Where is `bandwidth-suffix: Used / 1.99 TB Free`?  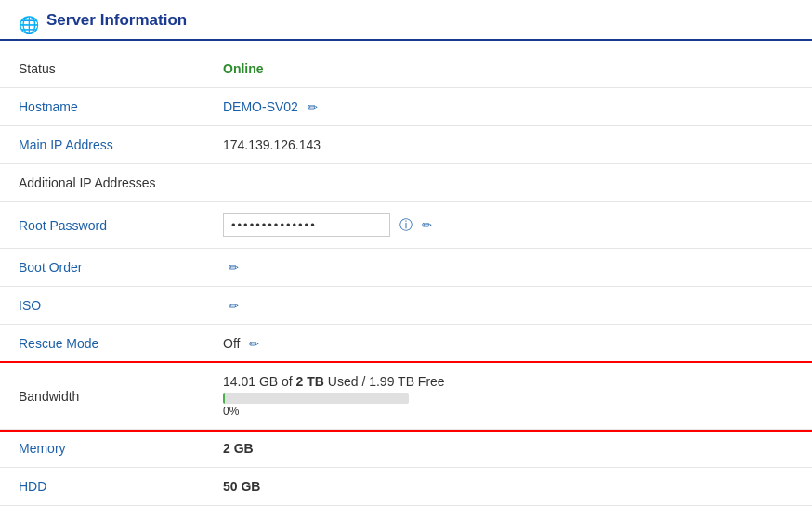
bandwidth-suffix: Used / 1.99 TB Free is located at coordinates (385, 381).